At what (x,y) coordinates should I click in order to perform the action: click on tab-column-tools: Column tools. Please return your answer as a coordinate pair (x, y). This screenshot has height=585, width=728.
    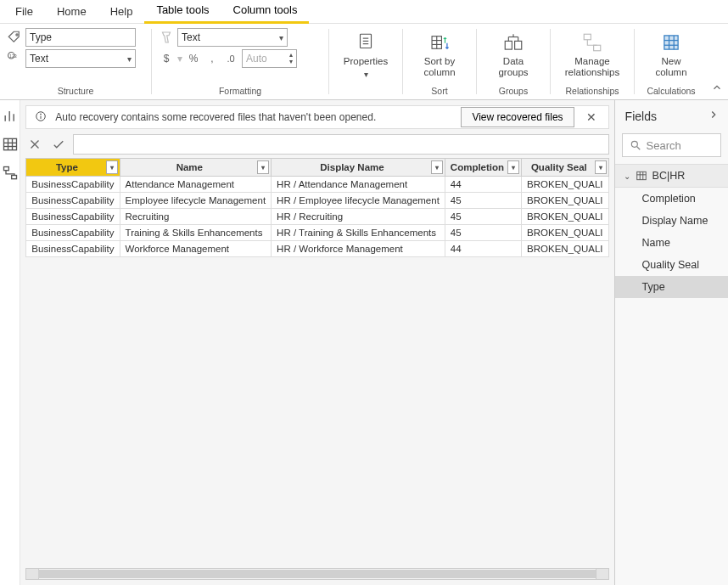
    Looking at the image, I should click on (266, 12).